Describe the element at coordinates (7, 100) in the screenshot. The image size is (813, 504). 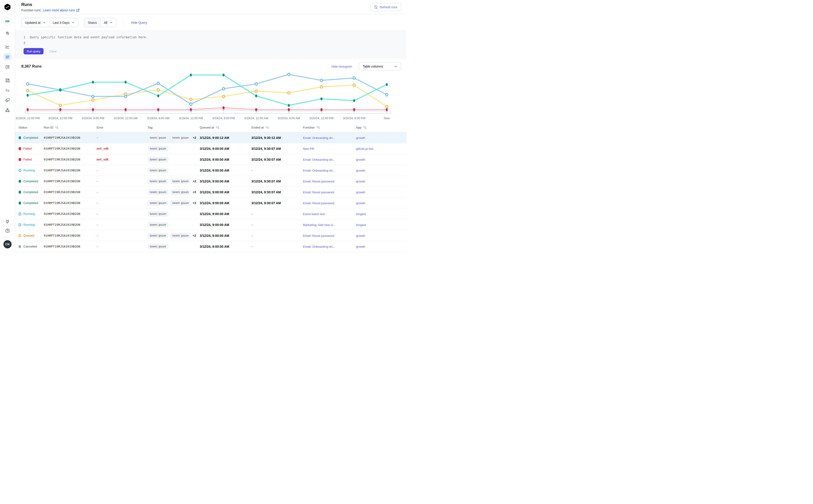
I see `sidebar-item-events` at that location.